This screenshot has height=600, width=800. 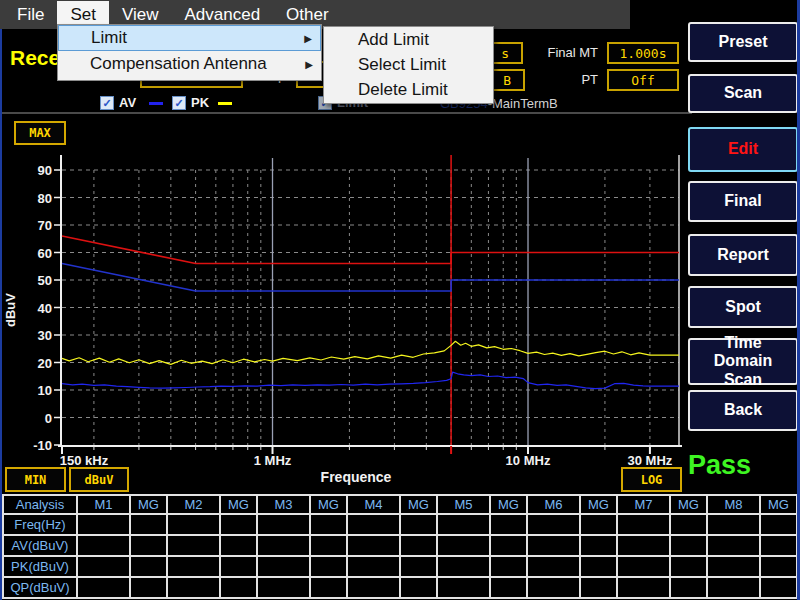 What do you see at coordinates (45, 308) in the screenshot?
I see `y-tick-label: 40` at bounding box center [45, 308].